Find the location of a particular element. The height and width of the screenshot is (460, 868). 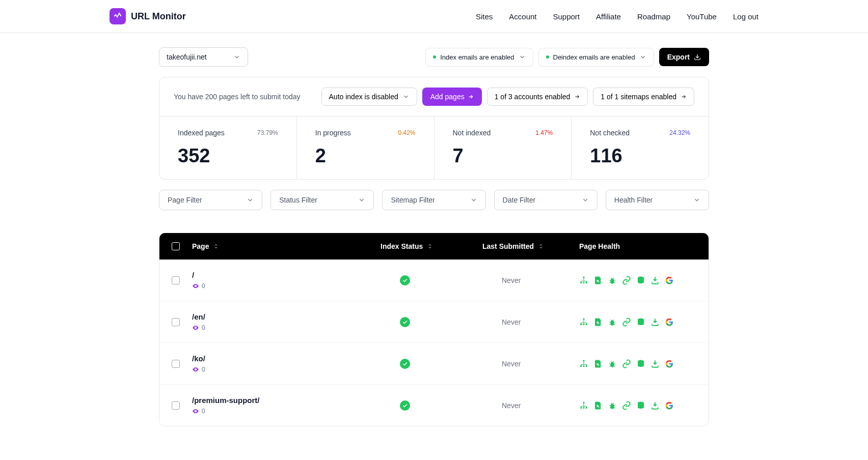

logo-icon is located at coordinates (118, 16).